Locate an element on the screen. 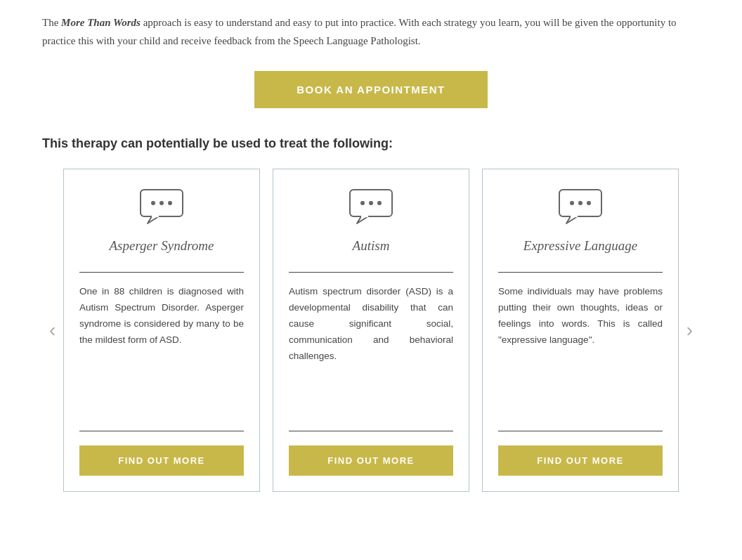 The width and height of the screenshot is (742, 560). card-divider-bottom-asperger is located at coordinates (162, 431).